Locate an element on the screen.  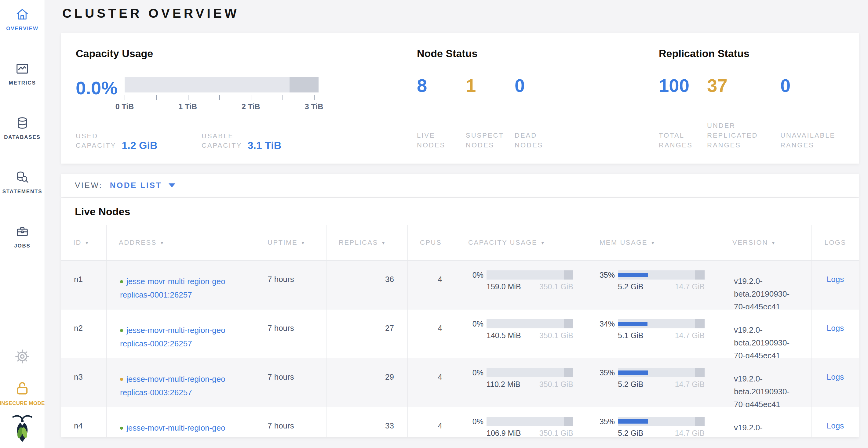
sidebar-item-label: OVERVIEW is located at coordinates (22, 29).